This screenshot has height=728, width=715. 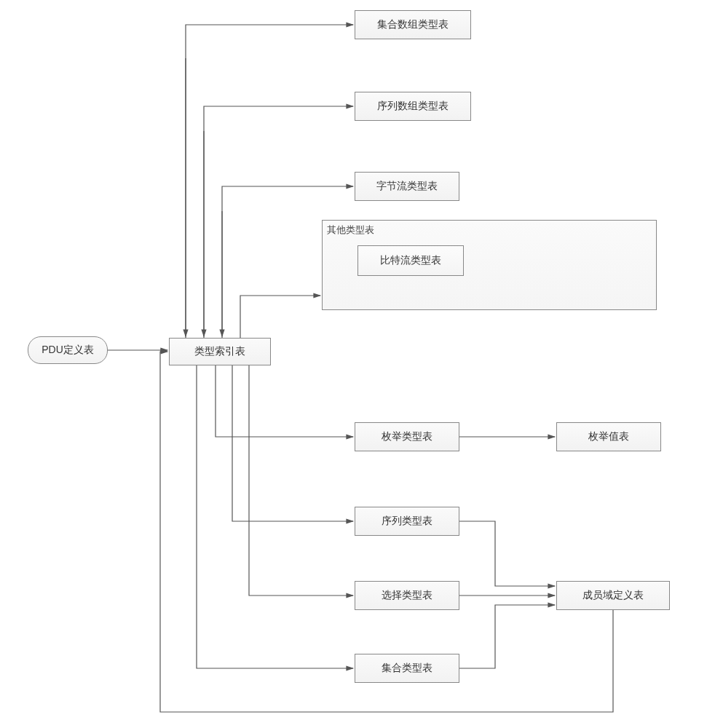 I want to click on set-array-type-table: 集合数组类型表, so click(x=413, y=25).